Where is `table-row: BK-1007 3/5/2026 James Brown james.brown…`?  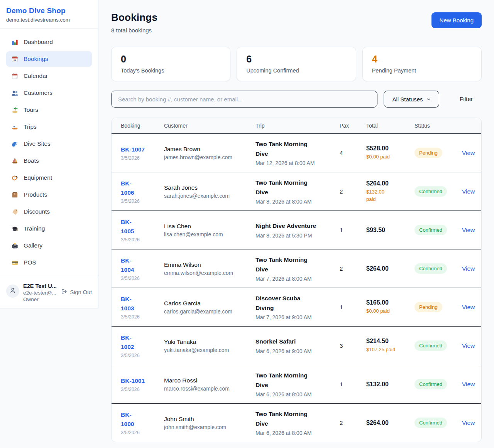
table-row: BK-1007 3/5/2026 James Brown james.brown… is located at coordinates (296, 153).